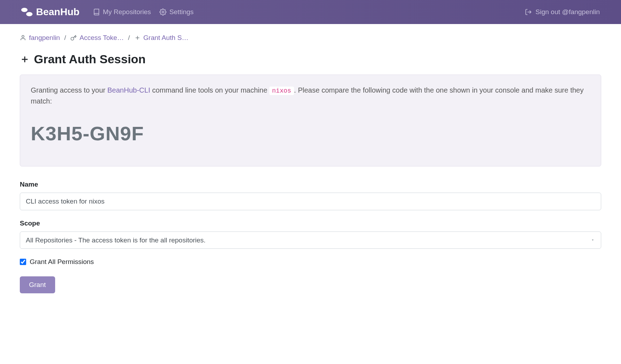 This screenshot has width=621, height=364. I want to click on form-group-scope: Scope All Repositories - The access toke…, so click(310, 234).